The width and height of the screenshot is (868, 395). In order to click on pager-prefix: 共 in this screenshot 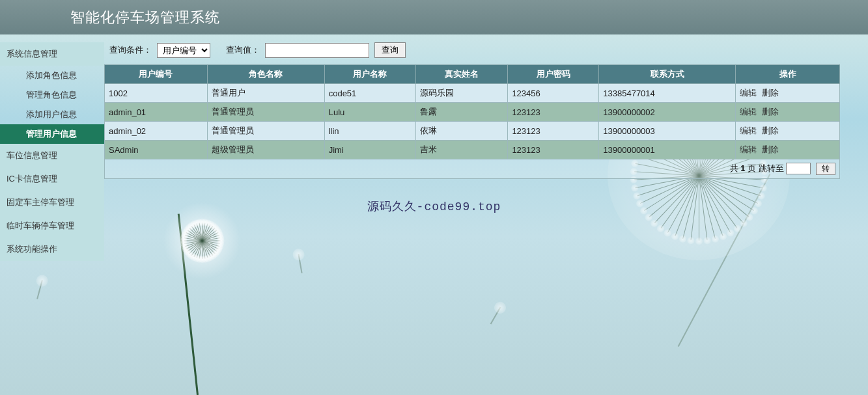, I will do `click(736, 168)`.